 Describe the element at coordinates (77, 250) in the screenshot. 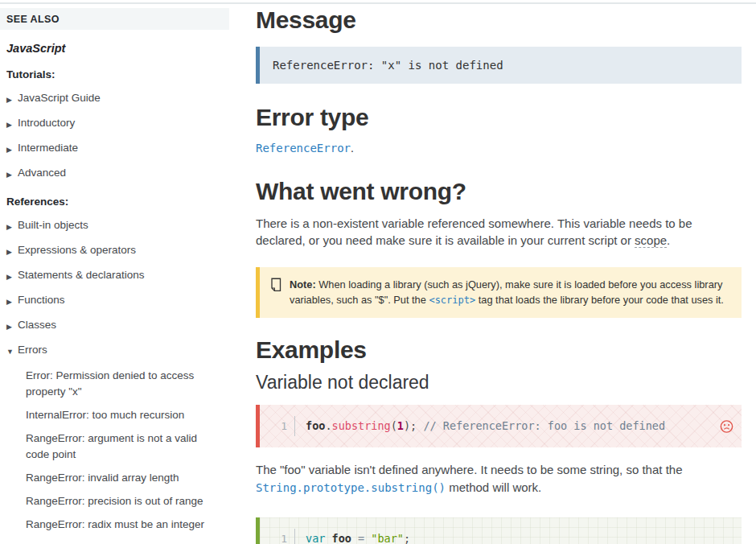

I see `sidebar-item-label: Expressions & operators` at that location.